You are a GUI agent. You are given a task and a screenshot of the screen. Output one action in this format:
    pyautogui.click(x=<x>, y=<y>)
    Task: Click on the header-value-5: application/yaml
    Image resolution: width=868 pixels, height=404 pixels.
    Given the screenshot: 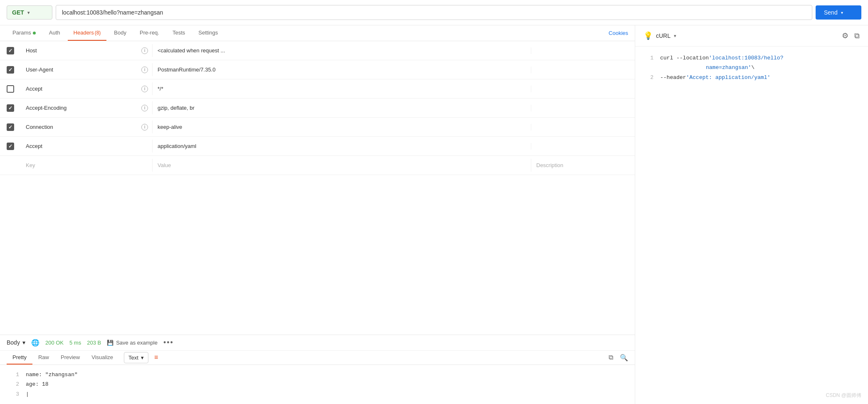 What is the action you would take?
    pyautogui.click(x=342, y=146)
    